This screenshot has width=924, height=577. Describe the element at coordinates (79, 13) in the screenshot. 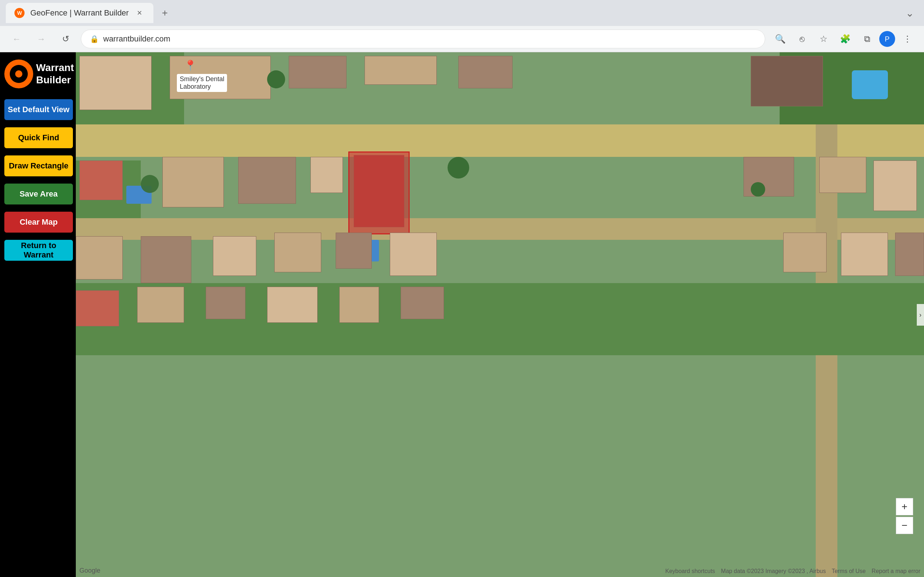

I see `active-tab: W GeoFence | Warrant Builder ✕` at that location.